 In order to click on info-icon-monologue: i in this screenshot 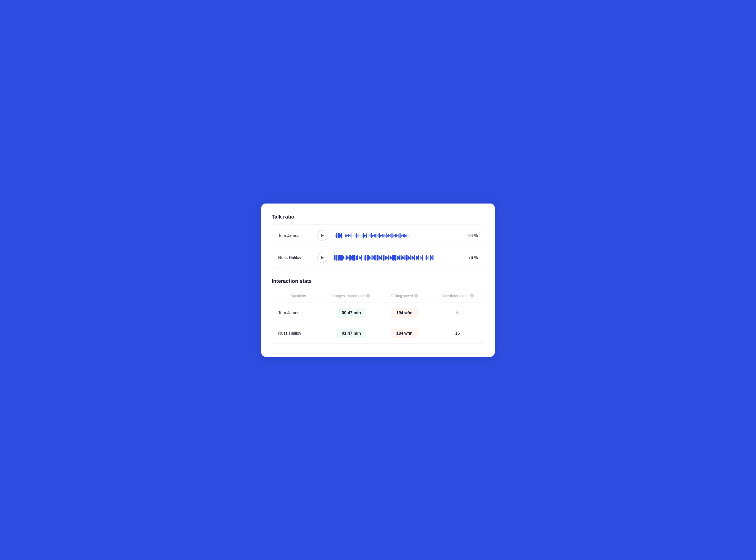, I will do `click(368, 296)`.